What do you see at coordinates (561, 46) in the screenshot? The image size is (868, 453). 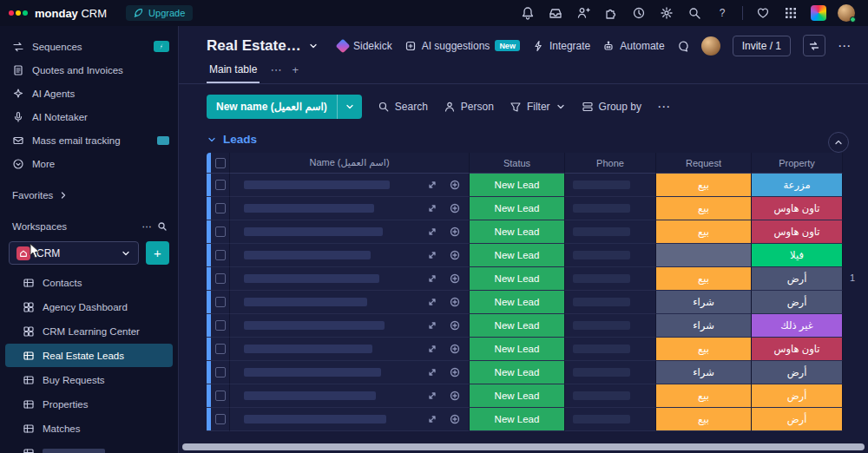 I see `integrate-button: Integrate` at bounding box center [561, 46].